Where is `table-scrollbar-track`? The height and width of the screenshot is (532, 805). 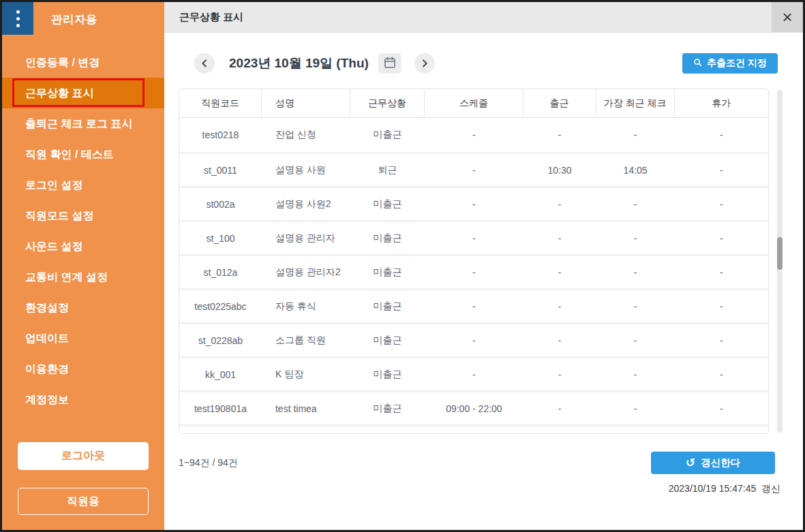
table-scrollbar-track is located at coordinates (780, 262).